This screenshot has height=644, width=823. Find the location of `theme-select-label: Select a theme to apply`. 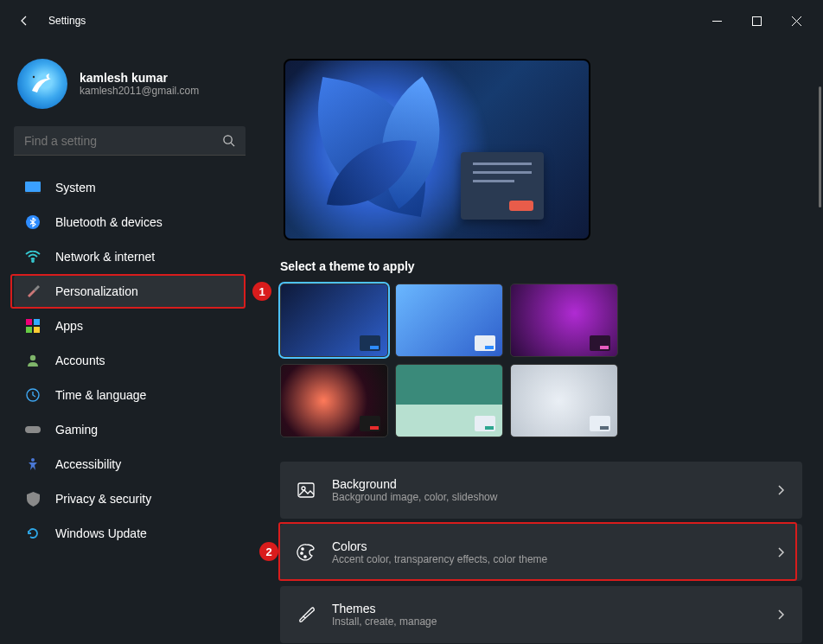

theme-select-label: Select a theme to apply is located at coordinates (541, 266).